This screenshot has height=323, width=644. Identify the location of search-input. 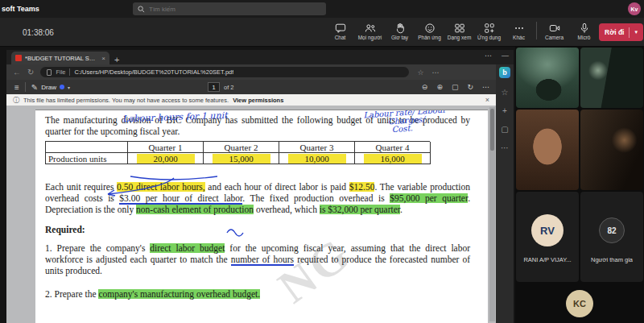
(221, 10).